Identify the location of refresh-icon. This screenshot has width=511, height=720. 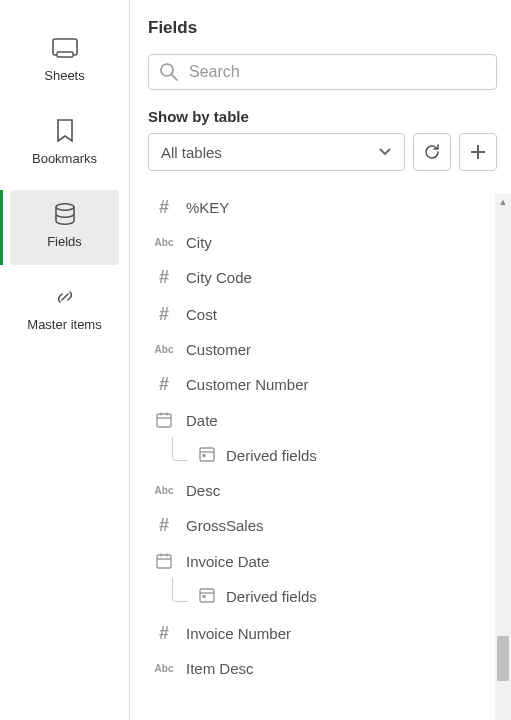
(432, 152).